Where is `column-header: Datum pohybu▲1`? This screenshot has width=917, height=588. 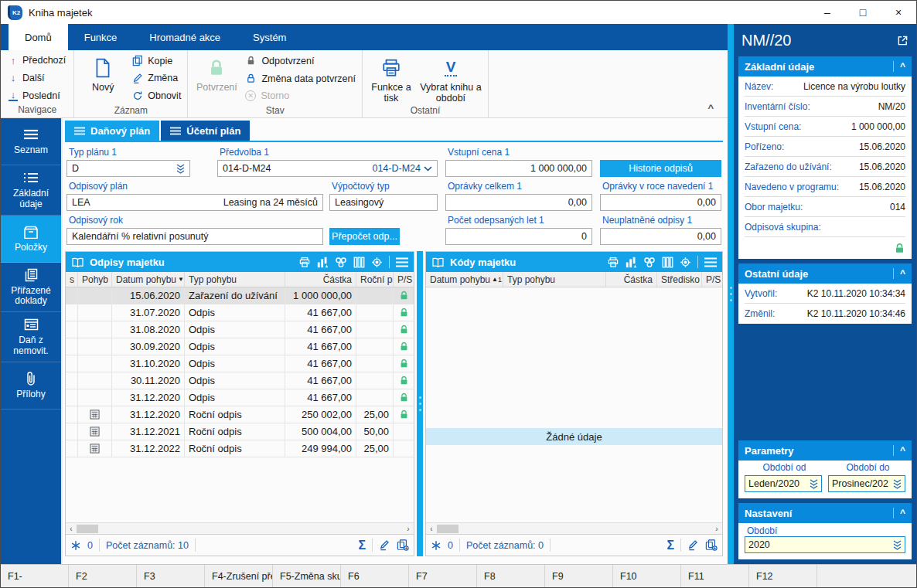 column-header: Datum pohybu▲1 is located at coordinates (465, 280).